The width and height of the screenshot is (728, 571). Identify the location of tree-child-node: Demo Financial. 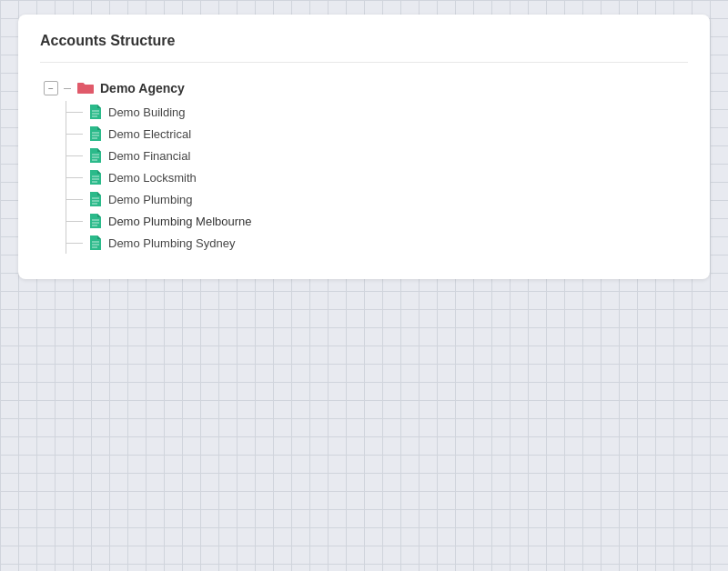
(377, 155).